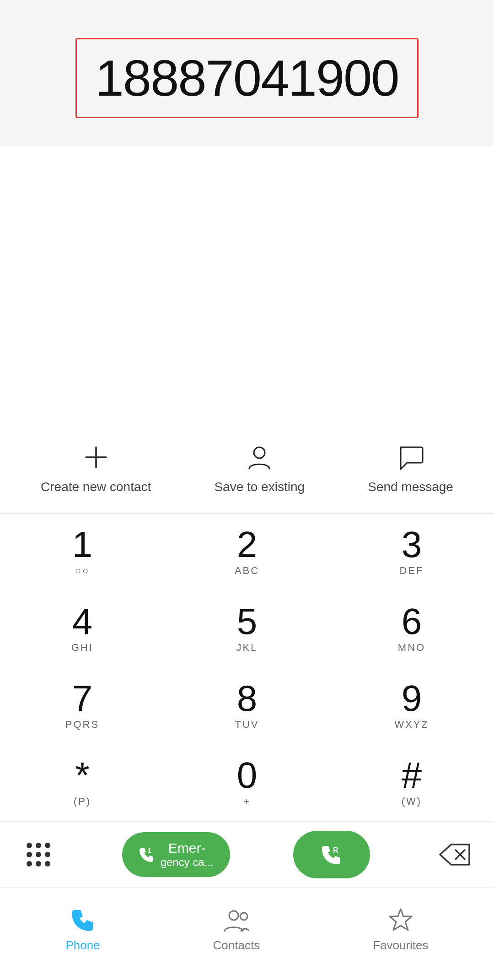  What do you see at coordinates (412, 622) in the screenshot?
I see `dial-number-6: 6` at bounding box center [412, 622].